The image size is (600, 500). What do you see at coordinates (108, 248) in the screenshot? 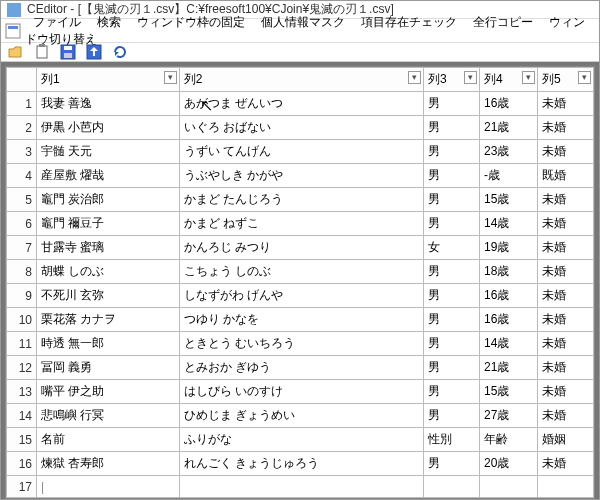
I see `cell: 甘露寺 蜜璃` at bounding box center [108, 248].